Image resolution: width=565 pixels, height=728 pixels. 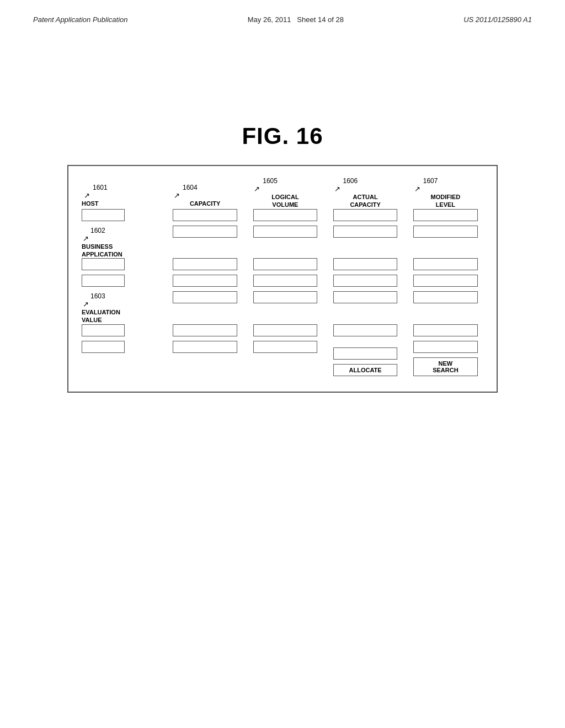 I want to click on lv-ba-row, so click(x=285, y=242).